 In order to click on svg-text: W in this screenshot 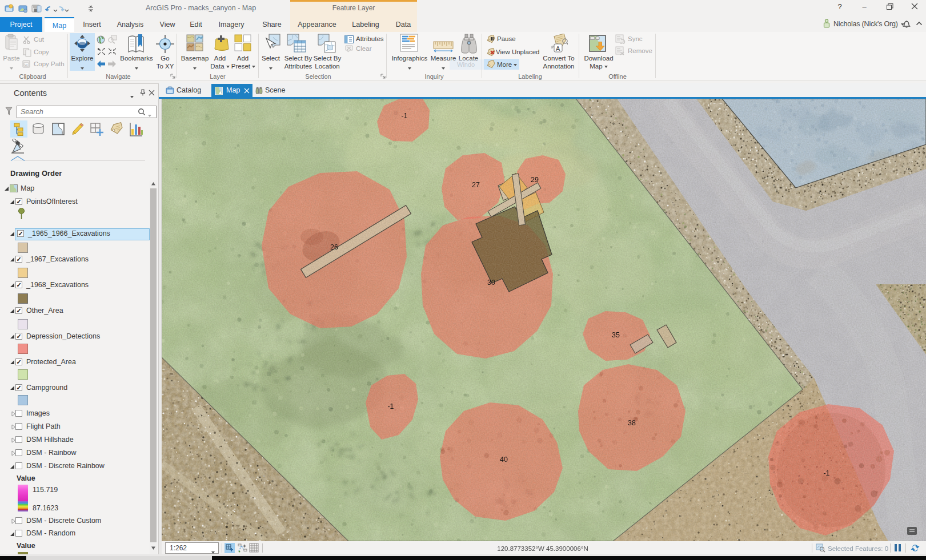, I will do `click(26, 65)`.